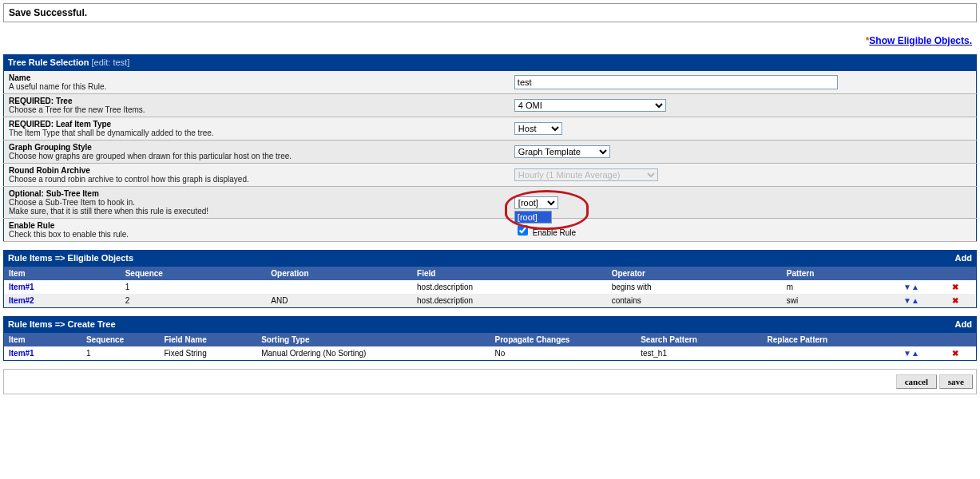  I want to click on show-eligible-link: Show Eligible Objects., so click(920, 41).